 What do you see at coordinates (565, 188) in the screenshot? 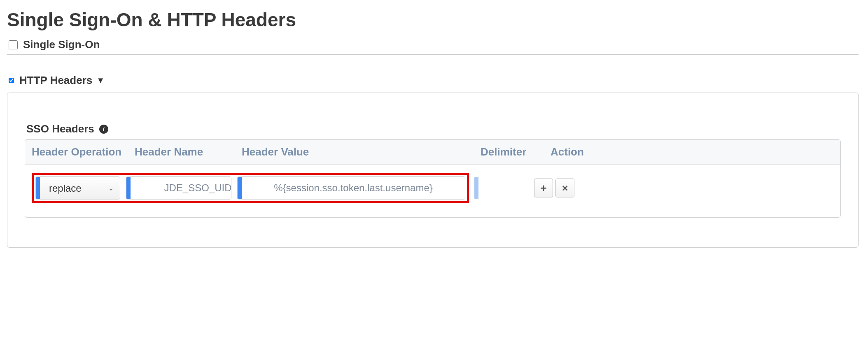
I see `remove-row-button: ×` at bounding box center [565, 188].